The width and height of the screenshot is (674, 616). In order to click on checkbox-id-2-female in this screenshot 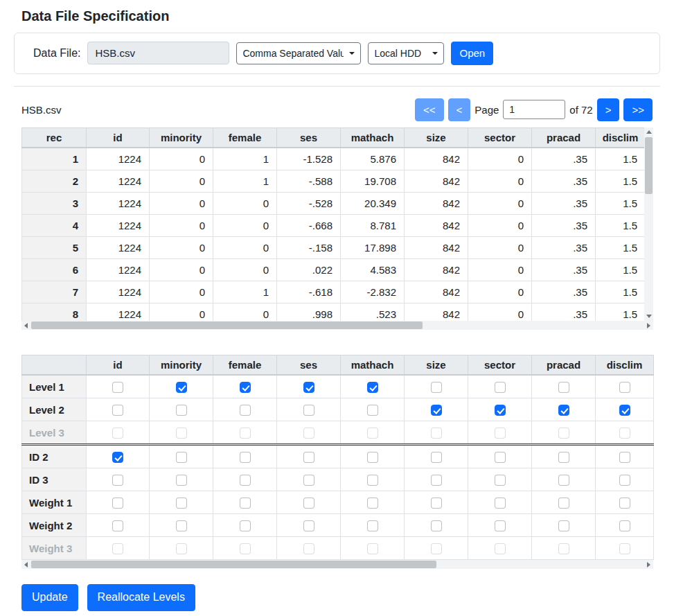, I will do `click(245, 457)`.